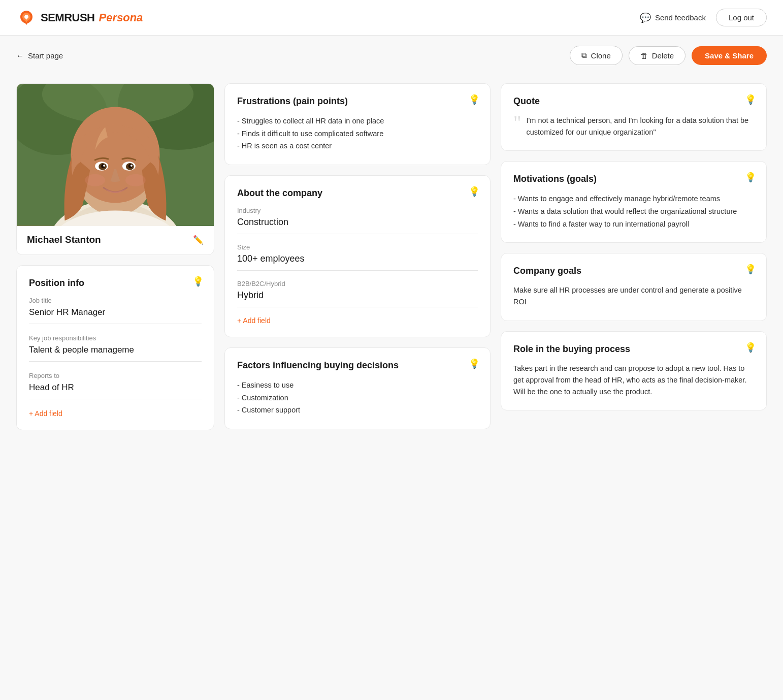 The image size is (783, 700). What do you see at coordinates (357, 283) in the screenshot?
I see `type-label: B2B/B2C/Hybrid` at bounding box center [357, 283].